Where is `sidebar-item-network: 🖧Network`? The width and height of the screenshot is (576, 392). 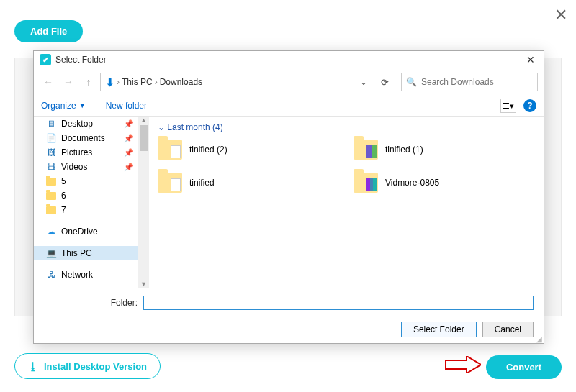
sidebar-item-network: 🖧Network is located at coordinates (86, 275).